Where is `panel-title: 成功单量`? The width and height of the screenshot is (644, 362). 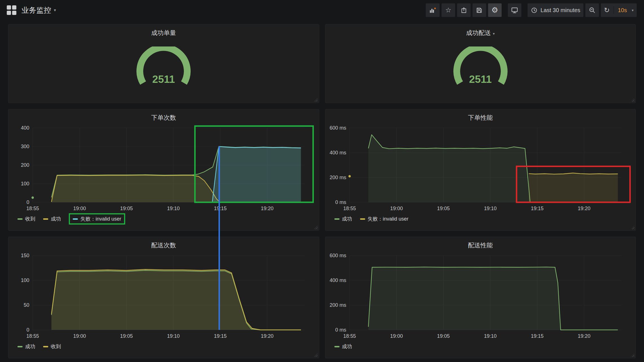 panel-title: 成功单量 is located at coordinates (164, 34).